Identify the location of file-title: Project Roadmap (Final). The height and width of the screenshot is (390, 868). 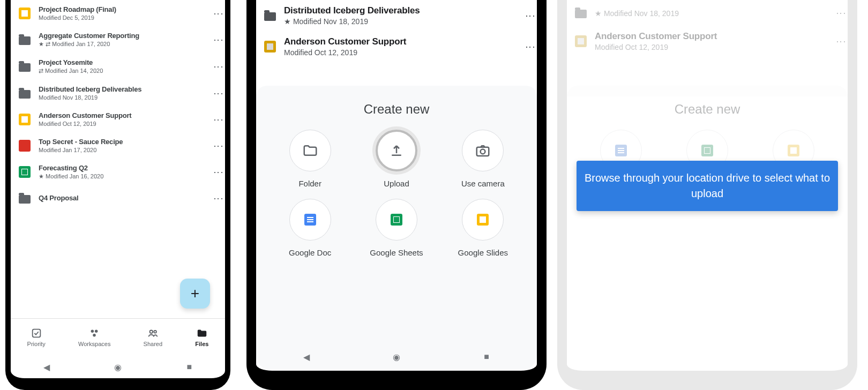
(125, 10).